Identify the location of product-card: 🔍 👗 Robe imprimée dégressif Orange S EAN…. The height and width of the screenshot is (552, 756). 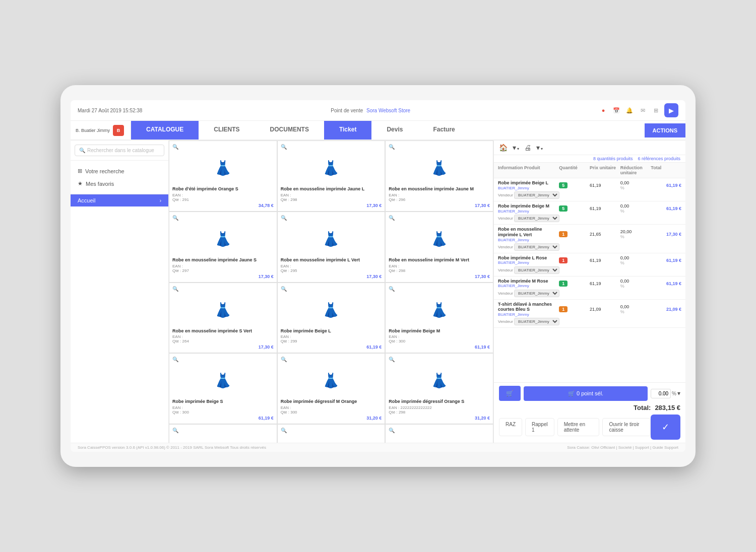
(439, 389).